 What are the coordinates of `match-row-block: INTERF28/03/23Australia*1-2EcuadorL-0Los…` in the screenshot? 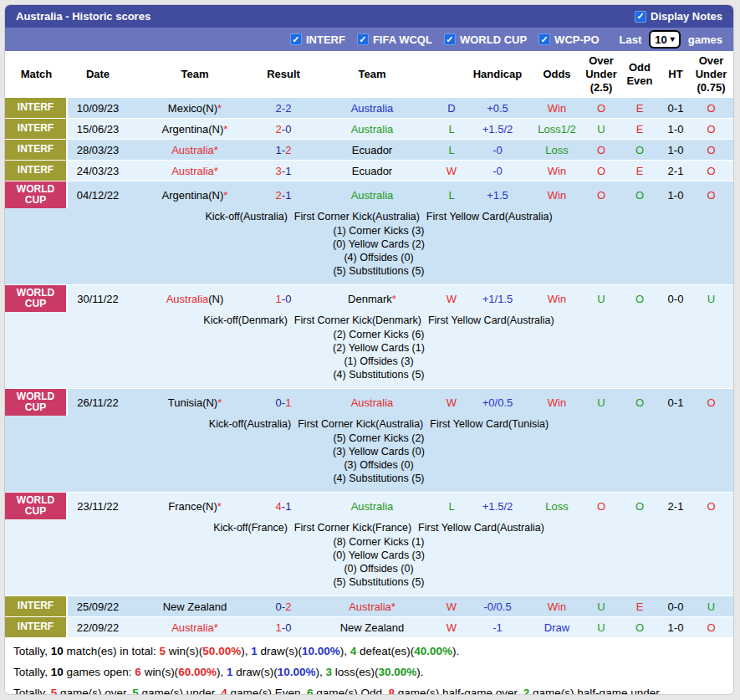 It's located at (370, 151).